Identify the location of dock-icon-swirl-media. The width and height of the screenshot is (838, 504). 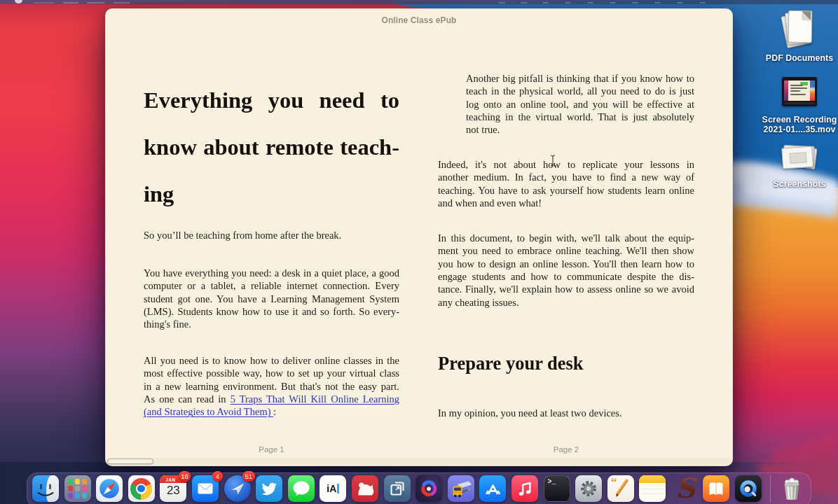
(429, 489).